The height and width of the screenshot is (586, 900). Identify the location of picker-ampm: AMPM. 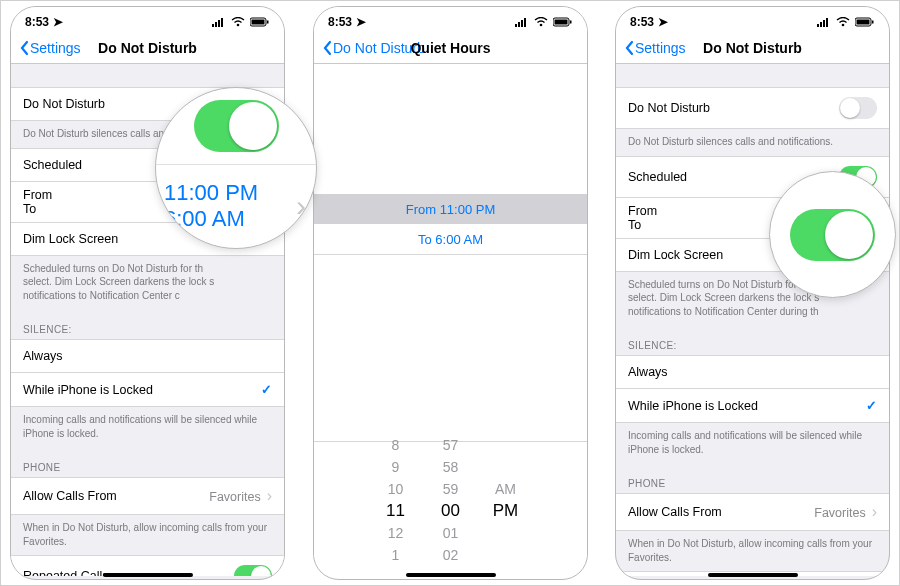
(506, 500).